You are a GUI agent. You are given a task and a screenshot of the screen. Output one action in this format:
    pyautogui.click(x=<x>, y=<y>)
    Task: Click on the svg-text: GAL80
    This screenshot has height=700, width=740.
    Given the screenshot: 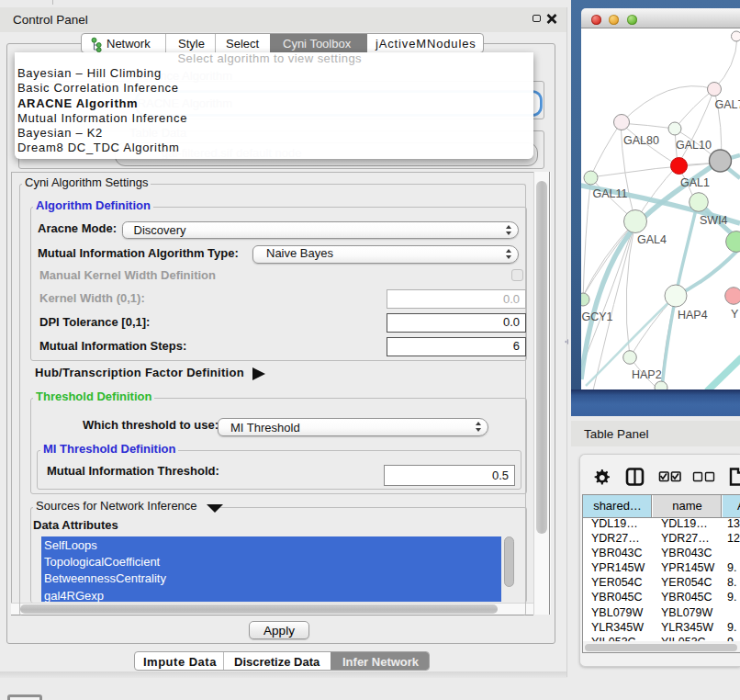 What is the action you would take?
    pyautogui.click(x=641, y=141)
    